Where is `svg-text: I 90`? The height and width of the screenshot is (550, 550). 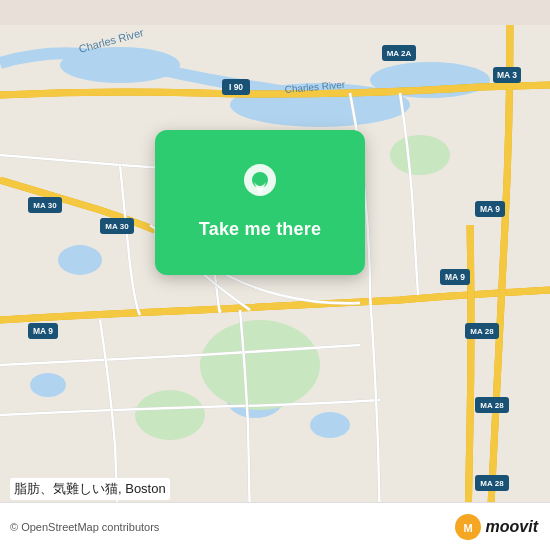
svg-text: I 90 is located at coordinates (236, 87).